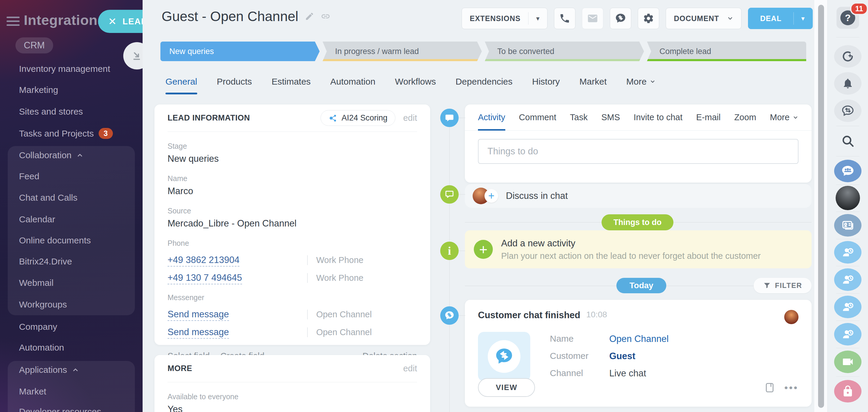 This screenshot has height=412, width=868. Describe the element at coordinates (29, 176) in the screenshot. I see `sidebar-item-feed: Feed` at that location.